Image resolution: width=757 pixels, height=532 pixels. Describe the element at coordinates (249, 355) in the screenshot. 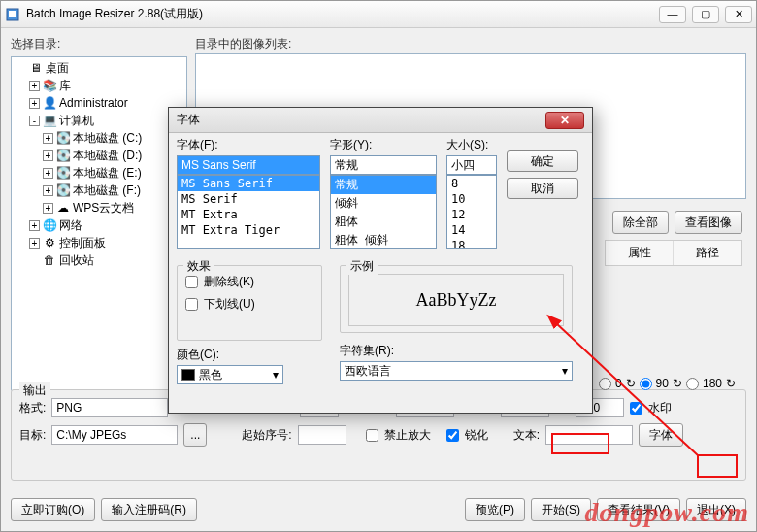

I see `color-label: 颜色(C):` at that location.